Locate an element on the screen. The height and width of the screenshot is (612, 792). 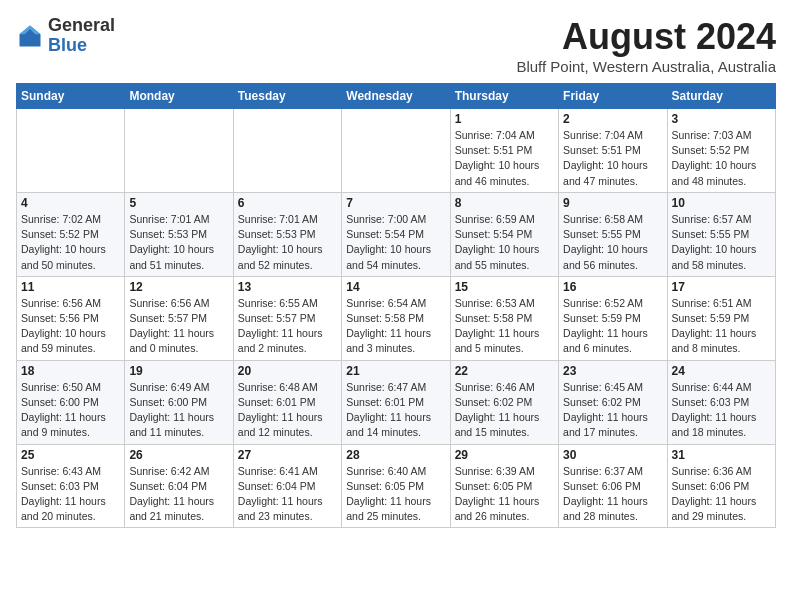
day-detail: Sunrise: 6:43 AMSunset: 6:03 PMDaylight:… is located at coordinates (70, 494).